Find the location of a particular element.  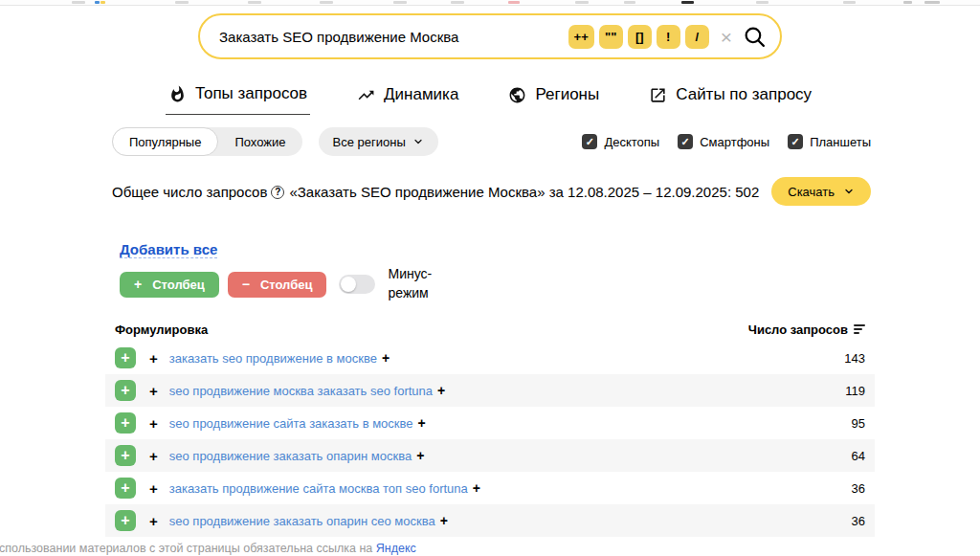

filters-row: Популярные Похожие Все регионы ✓ Десктоп… is located at coordinates (492, 142).